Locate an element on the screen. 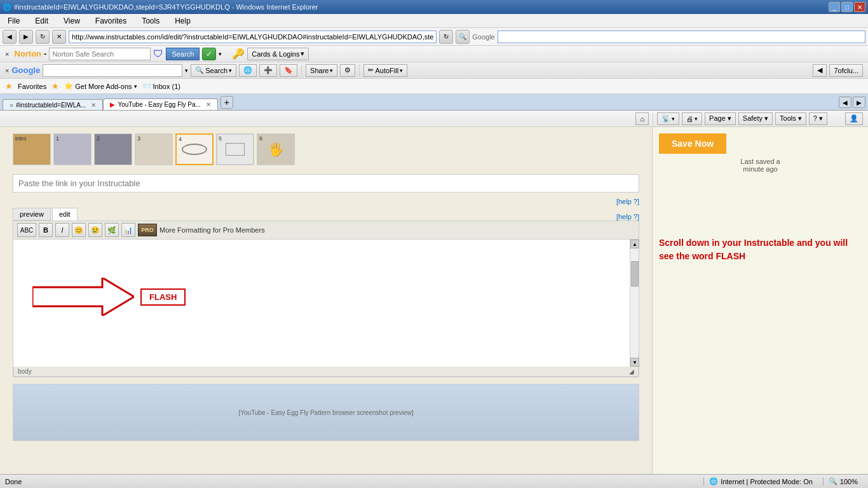 This screenshot has height=488, width=868. edit-menu: Edit is located at coordinates (42, 21).